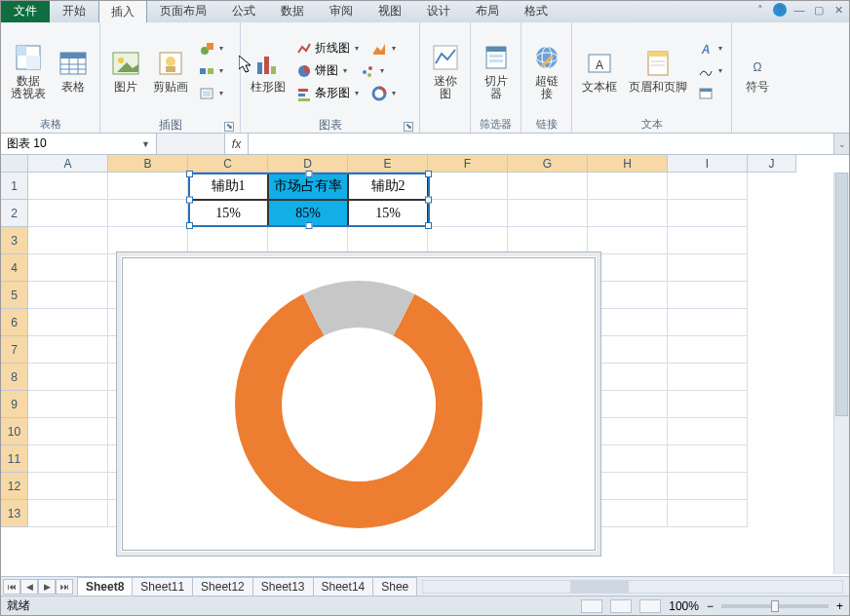 The height and width of the screenshot is (616, 850). Describe the element at coordinates (650, 606) in the screenshot. I see `view-pagebreak-button` at that location.